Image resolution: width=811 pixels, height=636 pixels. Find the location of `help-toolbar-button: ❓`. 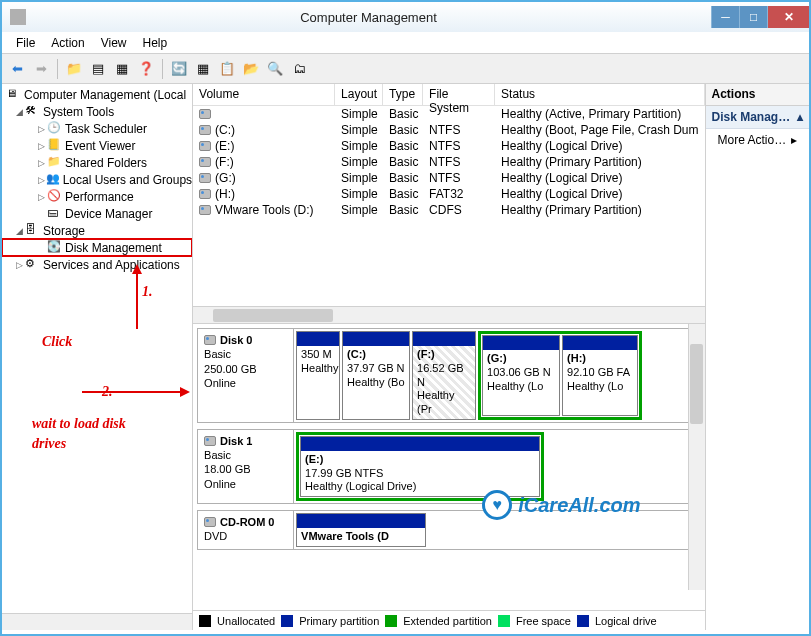

help-toolbar-button: ❓ is located at coordinates (146, 69).